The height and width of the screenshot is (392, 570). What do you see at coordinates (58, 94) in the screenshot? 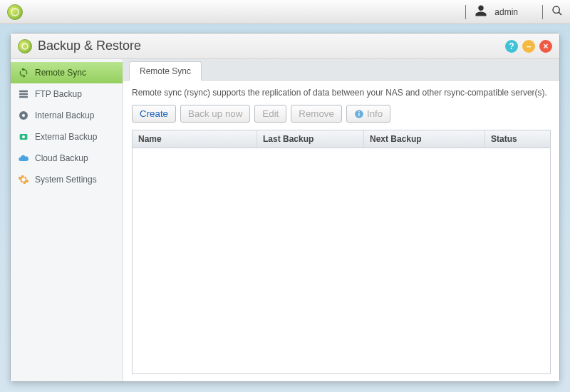
I see `sidebar-item-label: FTP Backup` at bounding box center [58, 94].